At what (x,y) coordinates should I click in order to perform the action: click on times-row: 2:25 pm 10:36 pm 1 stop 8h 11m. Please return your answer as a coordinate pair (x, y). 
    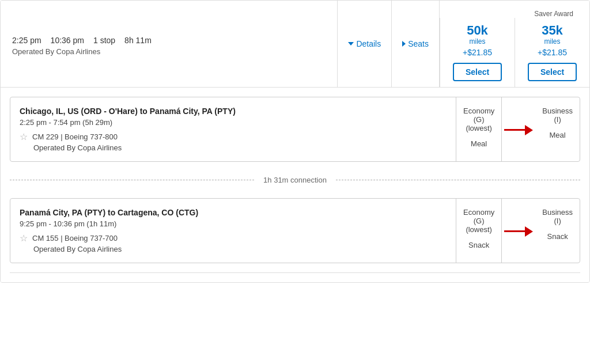
    Looking at the image, I should click on (169, 37).